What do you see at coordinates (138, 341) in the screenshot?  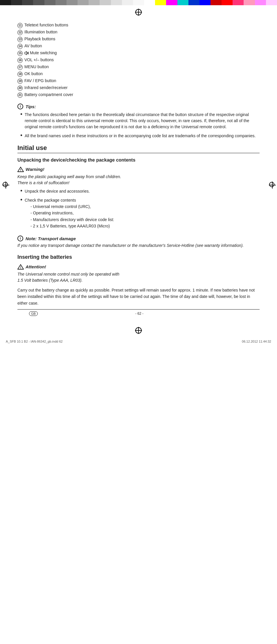 I see `footer-bar: A_SFB 10.1 B2 - IAN-86342_gb.indd 62 06.…` at bounding box center [138, 341].